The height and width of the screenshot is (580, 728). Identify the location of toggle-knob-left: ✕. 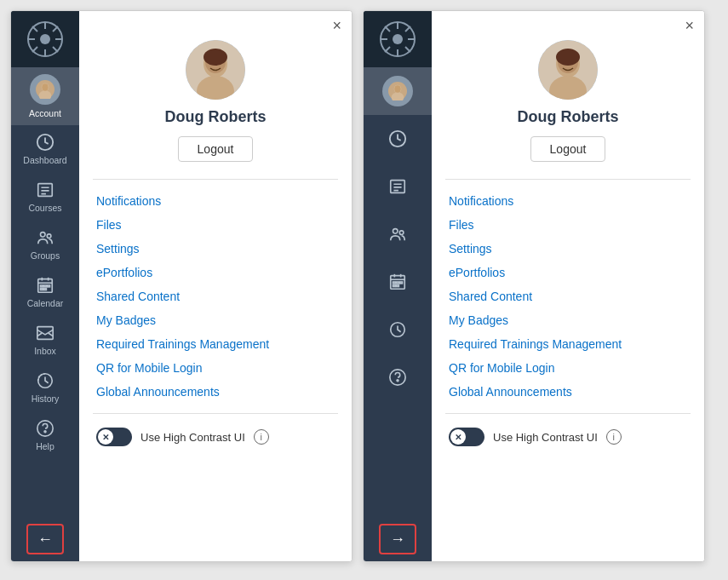
(106, 437).